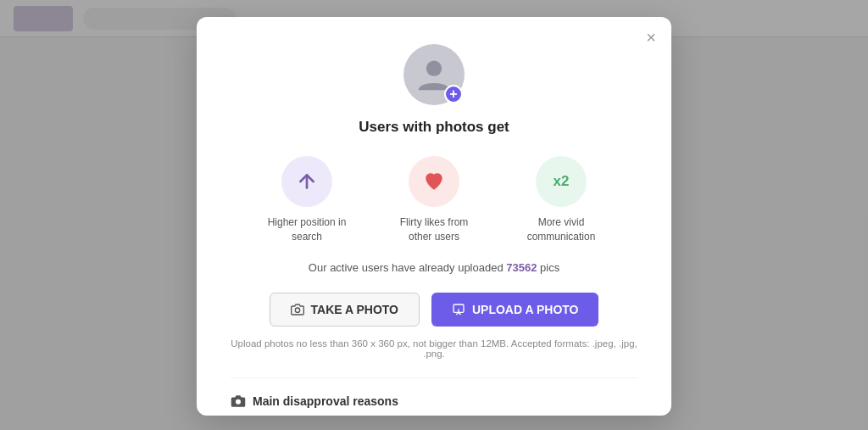 Image resolution: width=868 pixels, height=430 pixels. Describe the element at coordinates (459, 310) in the screenshot. I see `upload-icon` at that location.